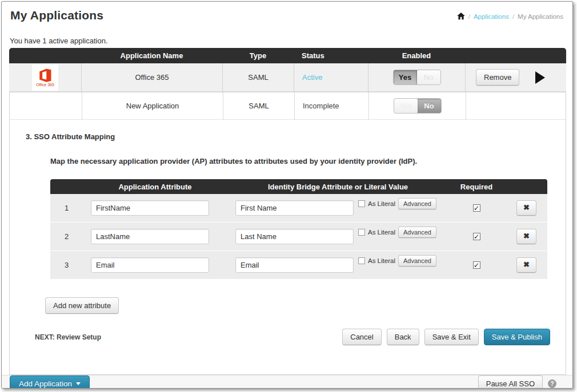  What do you see at coordinates (46, 383) in the screenshot?
I see `add-application-label: Add Application` at bounding box center [46, 383].